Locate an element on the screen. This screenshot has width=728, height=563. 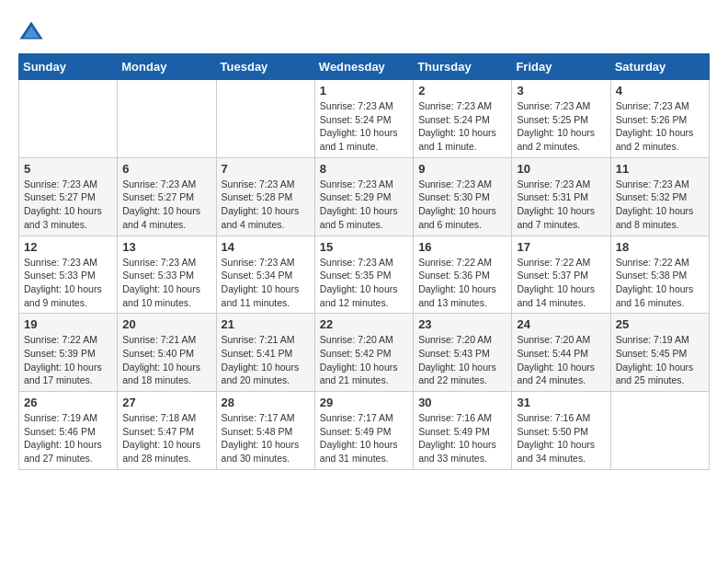
day-number: 26 is located at coordinates (68, 403).